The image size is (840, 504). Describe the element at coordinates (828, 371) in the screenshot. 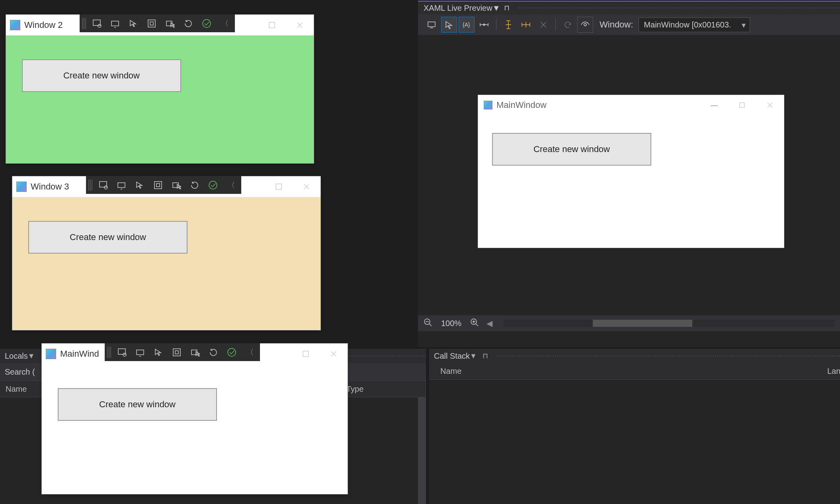

I see `col-lang: Lan` at that location.